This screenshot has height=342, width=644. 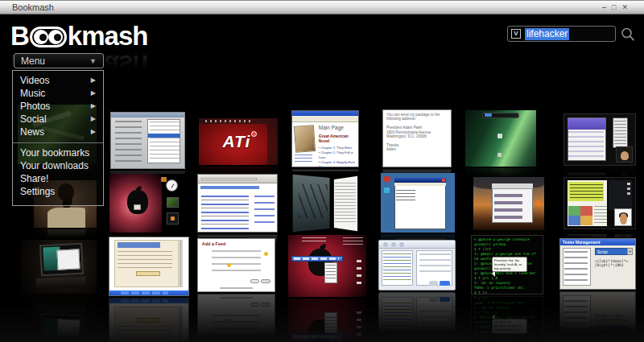 I want to click on thumbnail-apple-toolbar, so click(x=327, y=266).